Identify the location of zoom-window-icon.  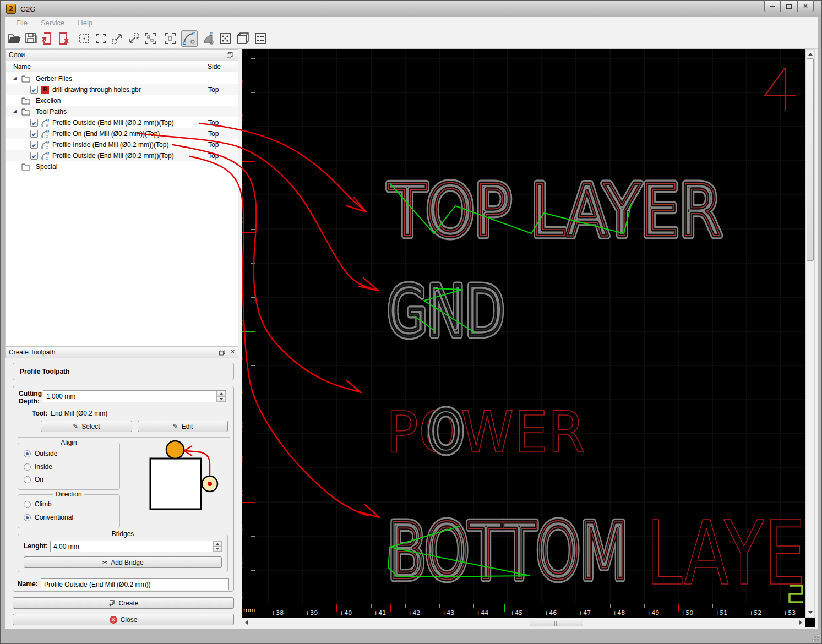
(101, 39).